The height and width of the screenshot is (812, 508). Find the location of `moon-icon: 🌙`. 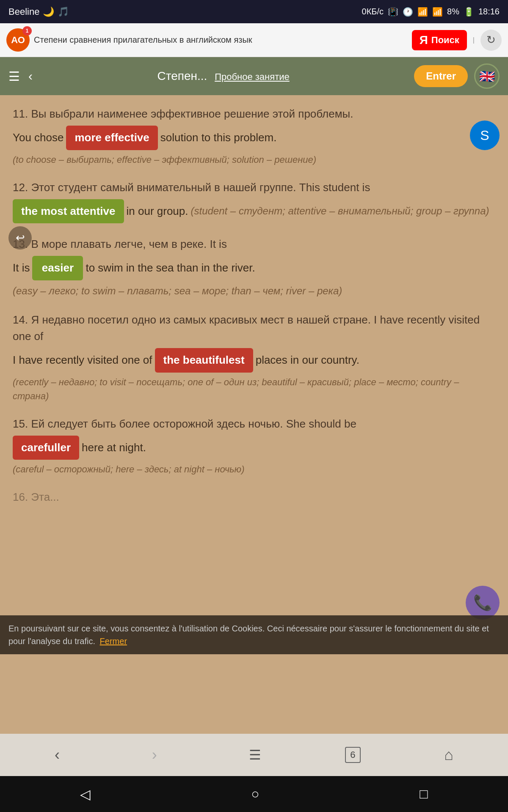

moon-icon: 🌙 is located at coordinates (48, 12).